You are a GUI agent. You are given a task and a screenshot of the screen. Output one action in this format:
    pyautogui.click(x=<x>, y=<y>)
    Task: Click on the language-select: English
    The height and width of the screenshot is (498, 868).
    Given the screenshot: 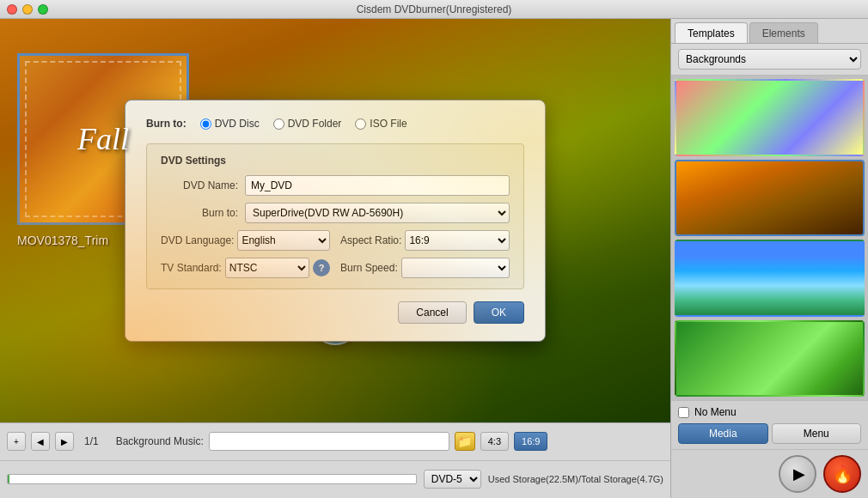 What is the action you would take?
    pyautogui.click(x=284, y=240)
    